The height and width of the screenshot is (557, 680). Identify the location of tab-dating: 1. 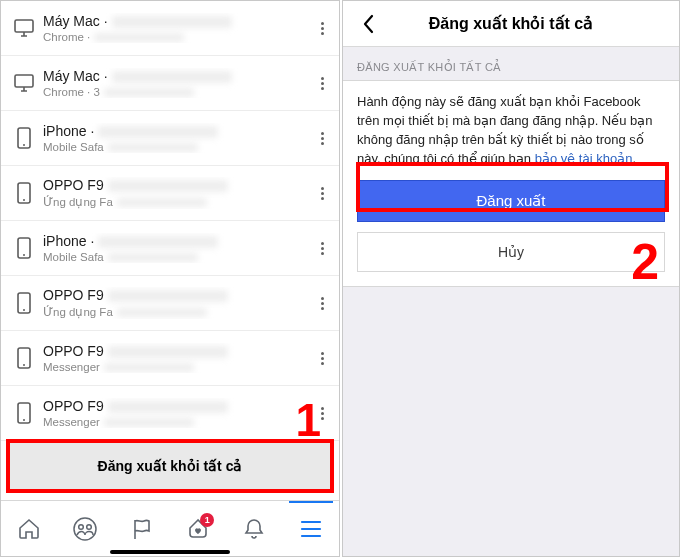
(198, 529).